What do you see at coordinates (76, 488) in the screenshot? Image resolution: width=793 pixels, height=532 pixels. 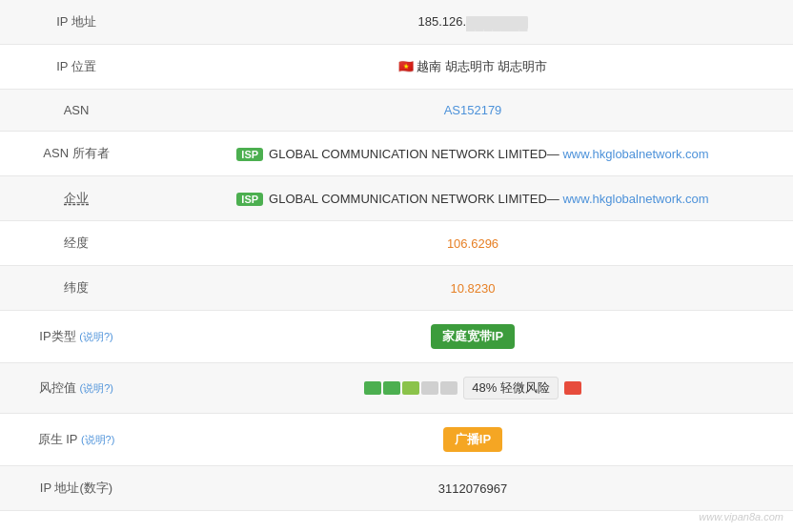 I see `row-label: IP 地址(数字)` at bounding box center [76, 488].